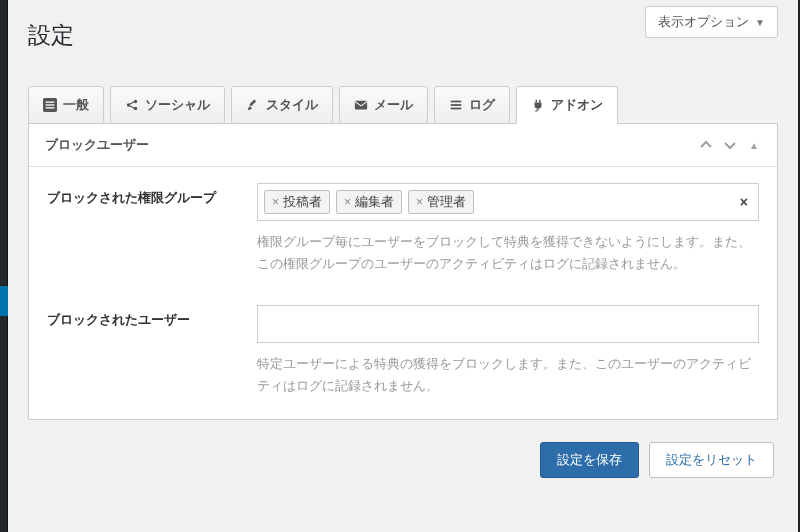  Describe the element at coordinates (730, 145) in the screenshot. I see `move-down-icon` at that location.